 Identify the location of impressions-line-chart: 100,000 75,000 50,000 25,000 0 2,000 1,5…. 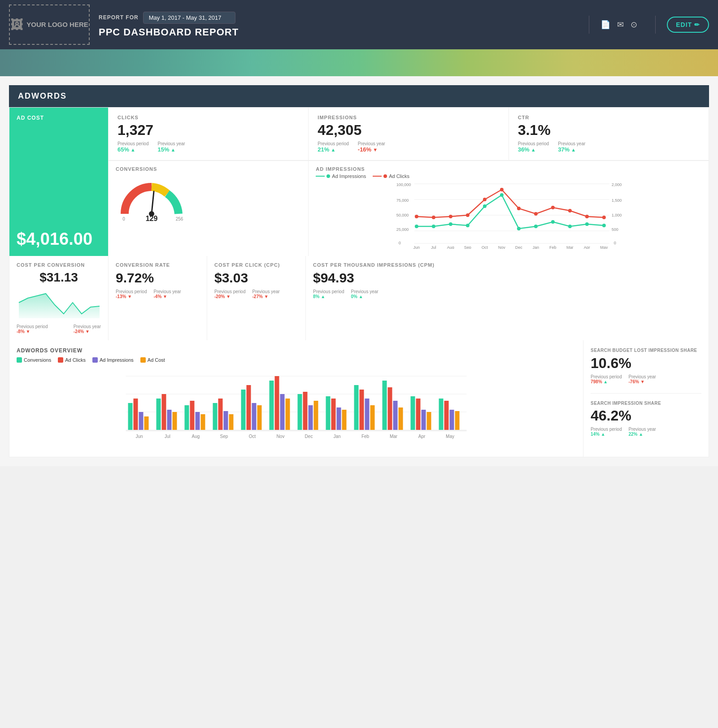
(509, 215).